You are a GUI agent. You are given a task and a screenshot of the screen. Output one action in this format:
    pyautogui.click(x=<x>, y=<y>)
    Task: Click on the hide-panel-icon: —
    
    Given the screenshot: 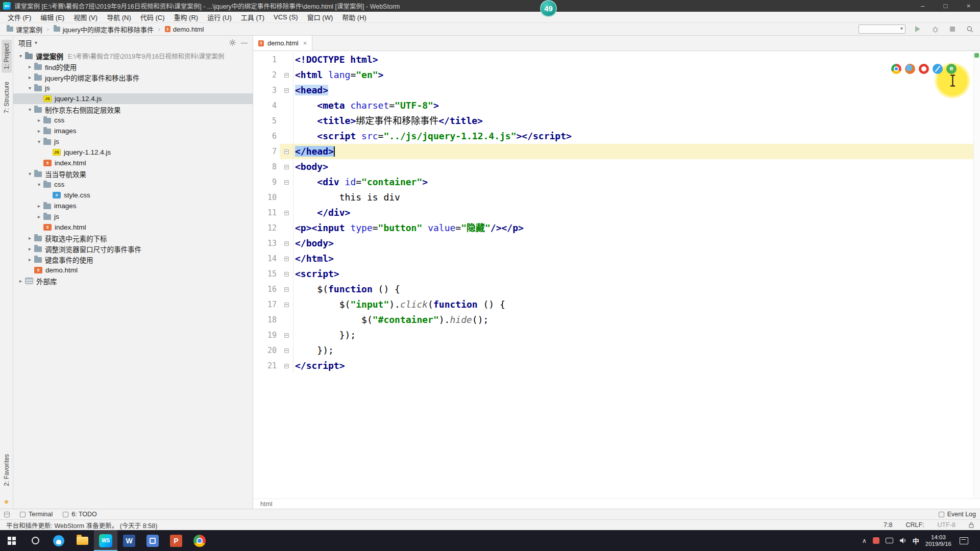 What is the action you would take?
    pyautogui.click(x=244, y=43)
    